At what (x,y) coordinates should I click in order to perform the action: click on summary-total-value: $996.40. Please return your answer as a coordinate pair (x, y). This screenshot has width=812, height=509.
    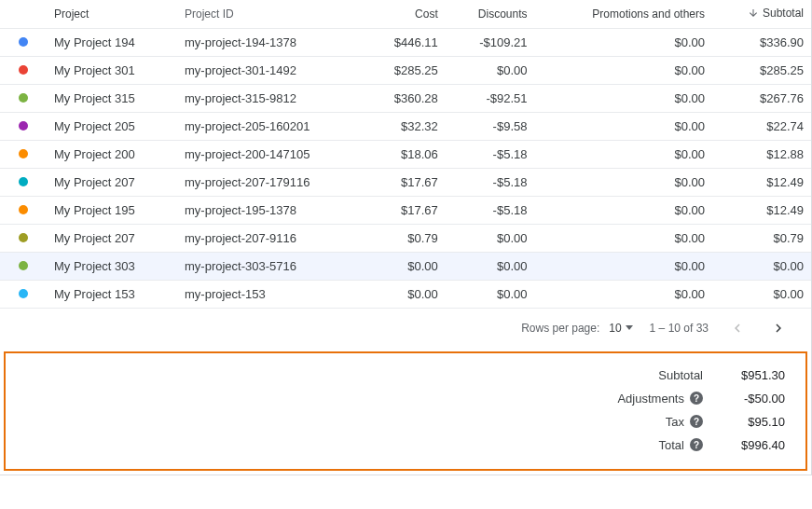
    Looking at the image, I should click on (752, 446).